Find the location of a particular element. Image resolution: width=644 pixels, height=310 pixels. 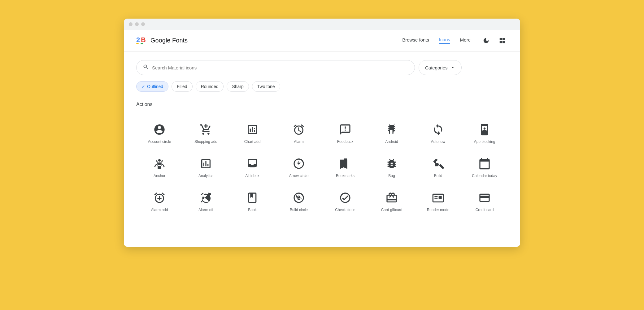

all-inbox-icon is located at coordinates (252, 164).